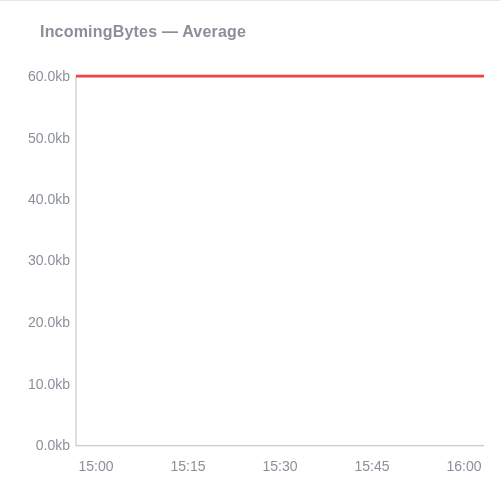  Describe the element at coordinates (49, 199) in the screenshot. I see `y-tick-label: 40.0kb` at that location.